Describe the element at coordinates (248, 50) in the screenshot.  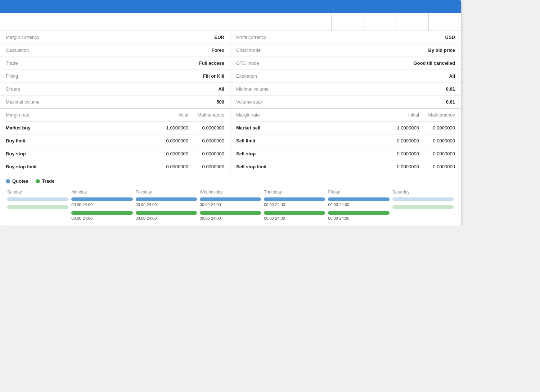
I see `spec-label: Chart mode` at that location.